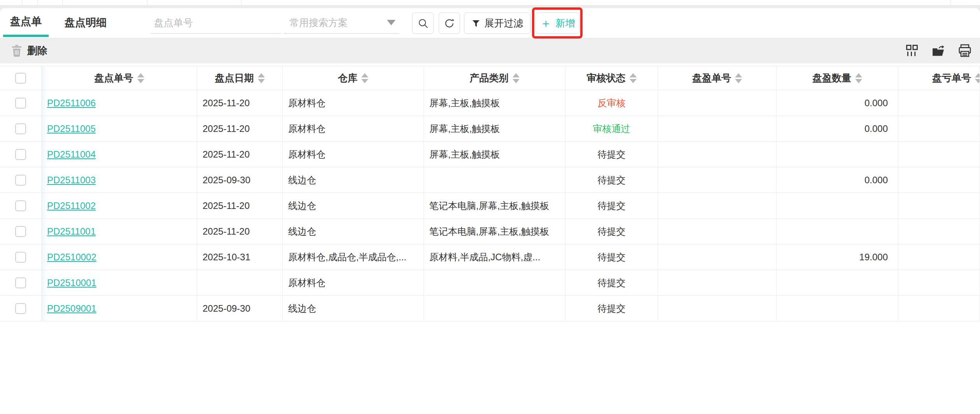  Describe the element at coordinates (612, 78) in the screenshot. I see `column-header-status: 审核状态` at that location.